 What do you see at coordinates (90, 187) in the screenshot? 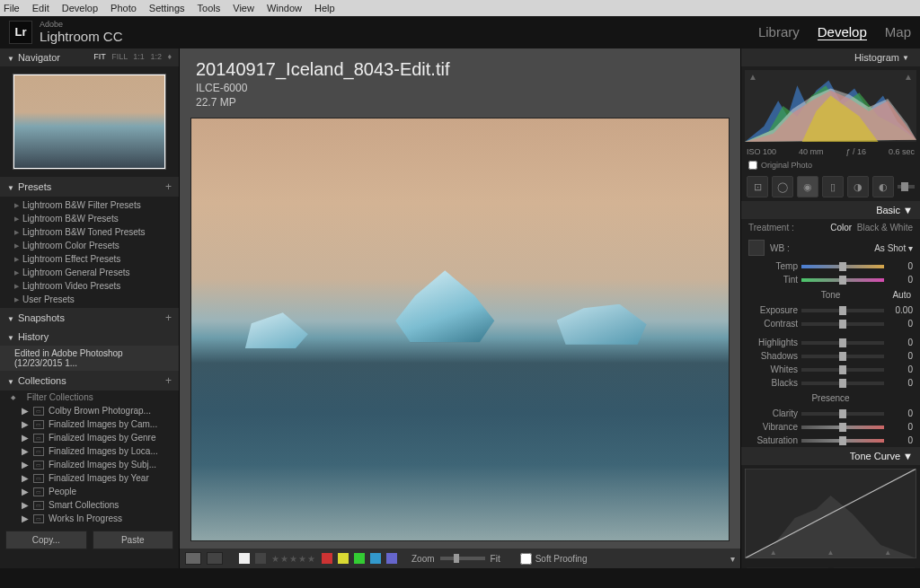
I see `presets-header: ▼Presets +` at bounding box center [90, 187].